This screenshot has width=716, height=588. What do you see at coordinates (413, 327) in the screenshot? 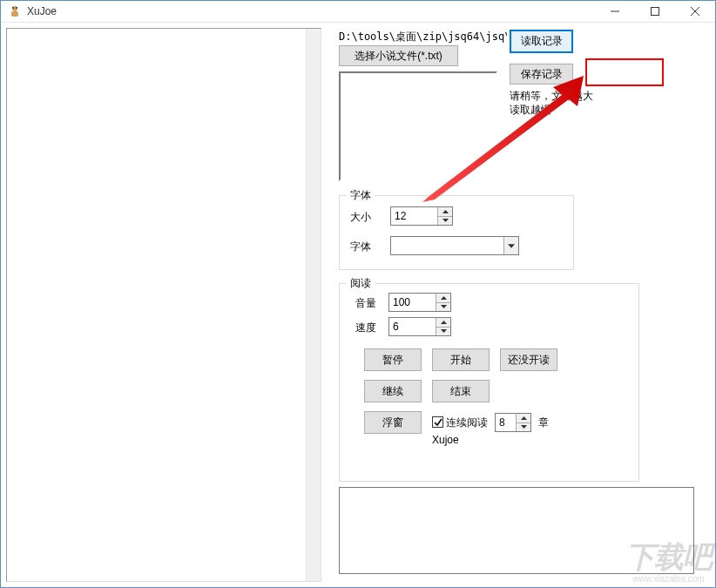
I see `speed-input` at bounding box center [413, 327].